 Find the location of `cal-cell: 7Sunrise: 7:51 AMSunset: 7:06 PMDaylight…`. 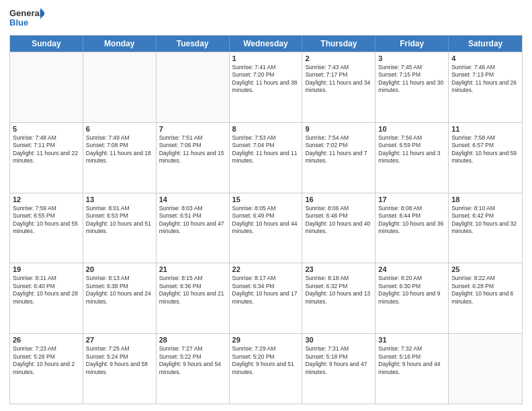

cal-cell: 7Sunrise: 7:51 AMSunset: 7:06 PMDaylight… is located at coordinates (193, 158).